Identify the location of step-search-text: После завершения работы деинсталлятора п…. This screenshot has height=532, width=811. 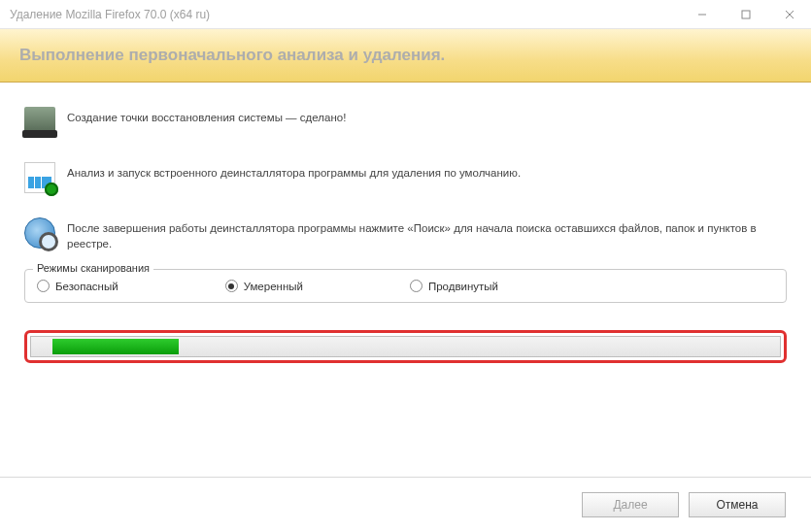
(427, 235).